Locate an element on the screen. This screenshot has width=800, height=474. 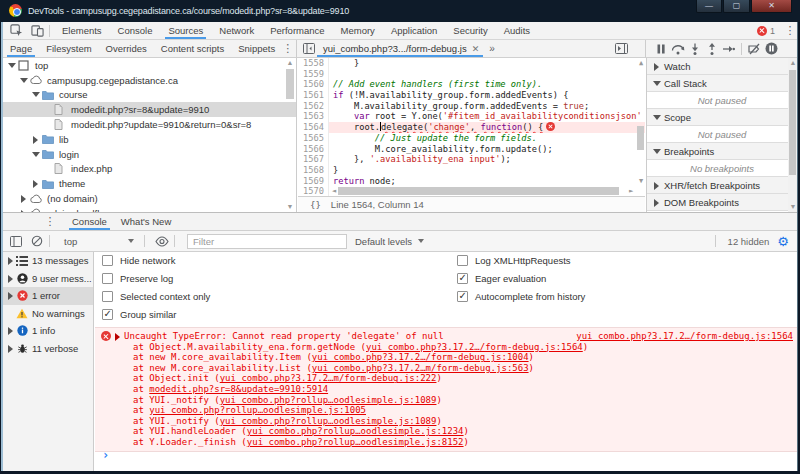
debugger-section-dom-breakpoints: DOM Breakpoints is located at coordinates (722, 202).